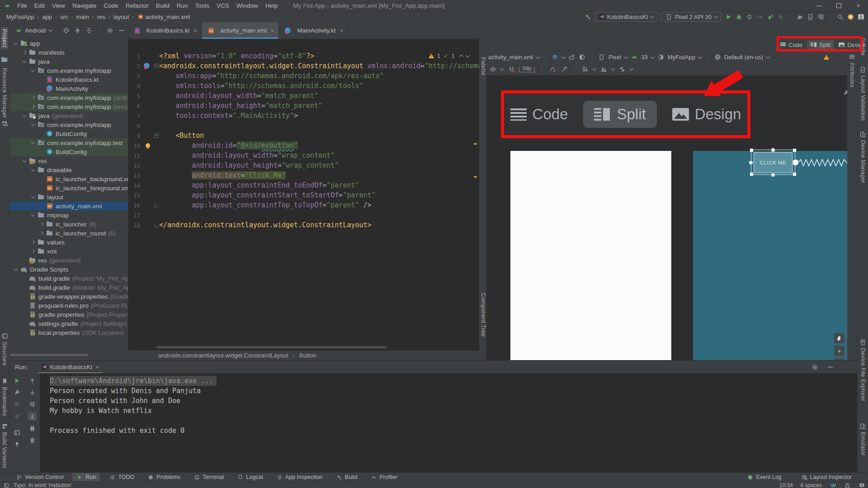  I want to click on toolbar-tab-run: Run, so click(86, 477).